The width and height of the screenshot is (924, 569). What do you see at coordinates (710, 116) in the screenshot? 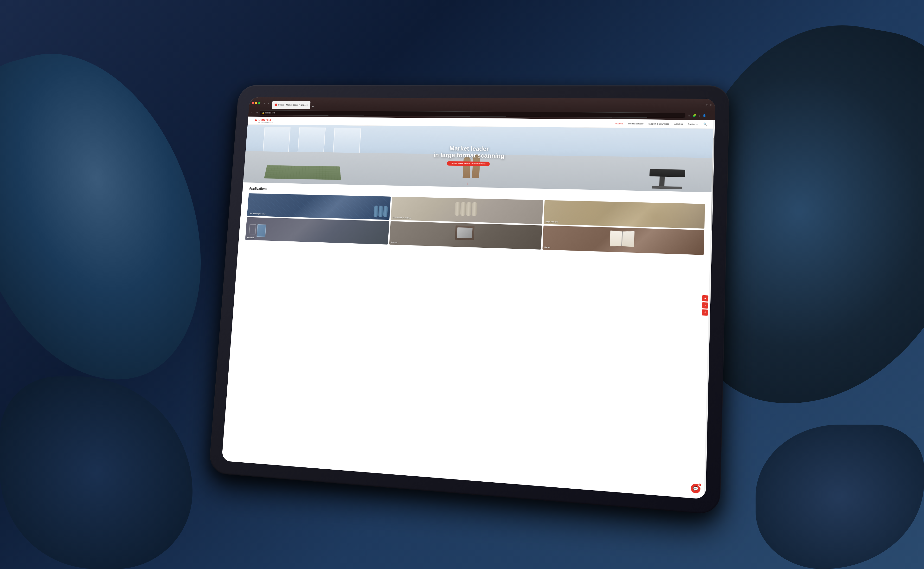
I see `menu-icon: ⋮` at bounding box center [710, 116].